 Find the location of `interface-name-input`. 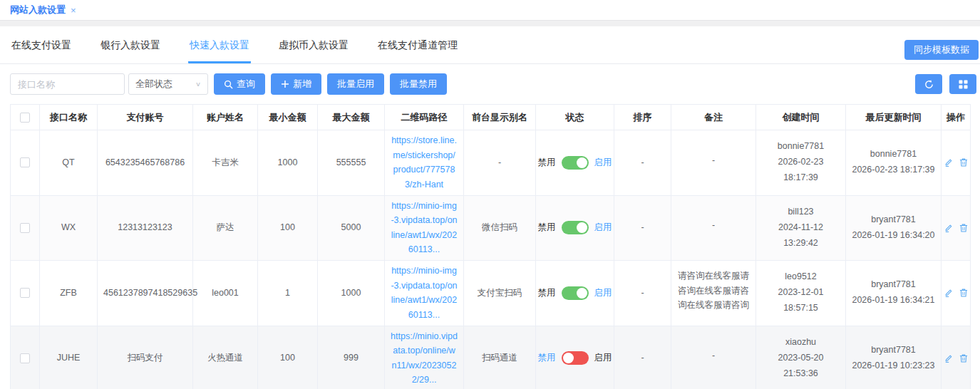

interface-name-input is located at coordinates (67, 84).